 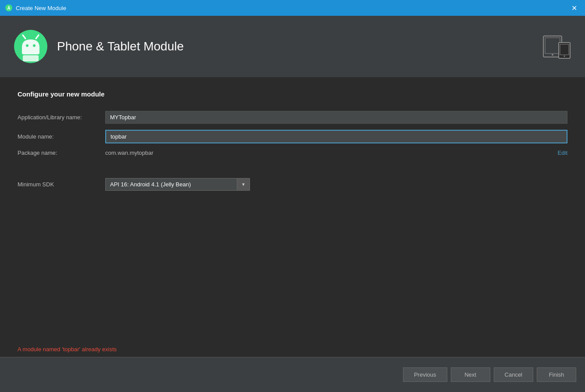 What do you see at coordinates (61, 184) in the screenshot?
I see `sdk-label: Minimum SDK` at bounding box center [61, 184].